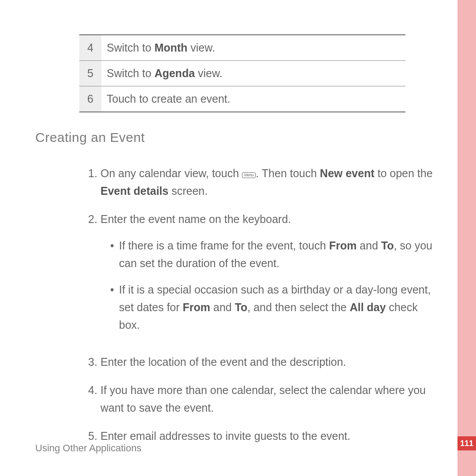 This screenshot has height=476, width=476. Describe the element at coordinates (268, 399) in the screenshot. I see `step-body: If you have more than one calendar, sele…` at that location.